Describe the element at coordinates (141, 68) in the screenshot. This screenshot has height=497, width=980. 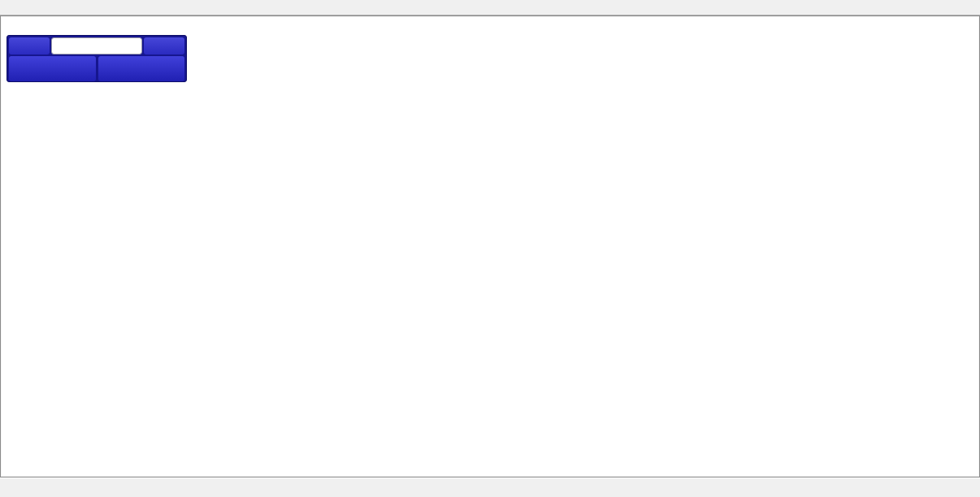
I see `buy-quote` at that location.